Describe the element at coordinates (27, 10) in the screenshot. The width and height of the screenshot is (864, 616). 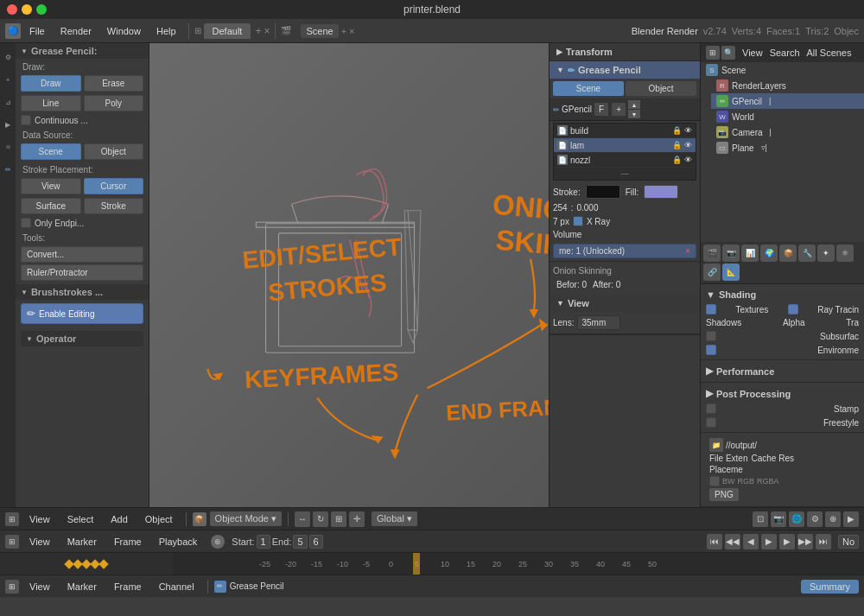
I see `window-controls` at that location.